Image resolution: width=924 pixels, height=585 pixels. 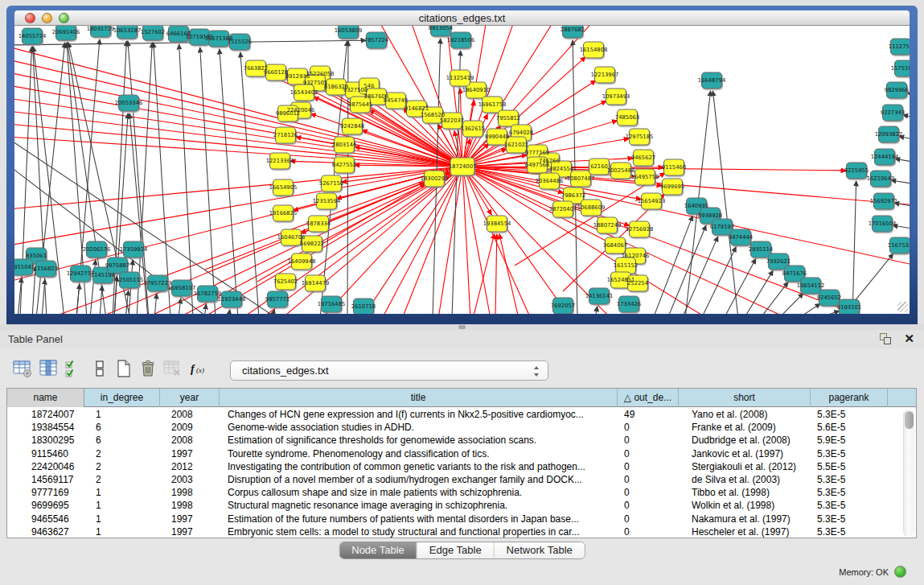 I want to click on float-panel-icon, so click(x=886, y=340).